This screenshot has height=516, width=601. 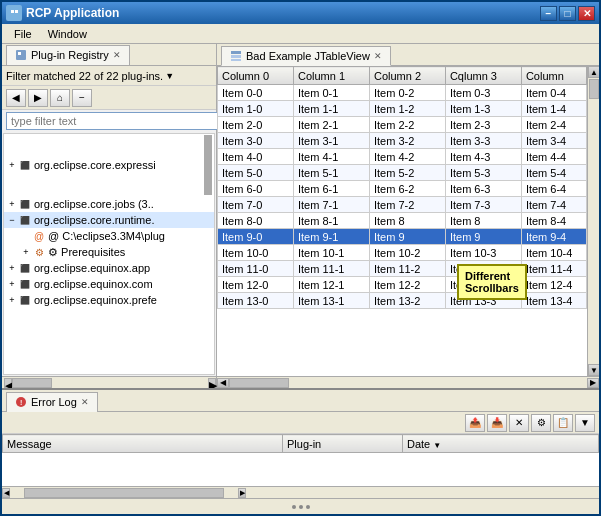 What do you see at coordinates (12, 268) in the screenshot?
I see `expand-icon-5: +` at bounding box center [12, 268].